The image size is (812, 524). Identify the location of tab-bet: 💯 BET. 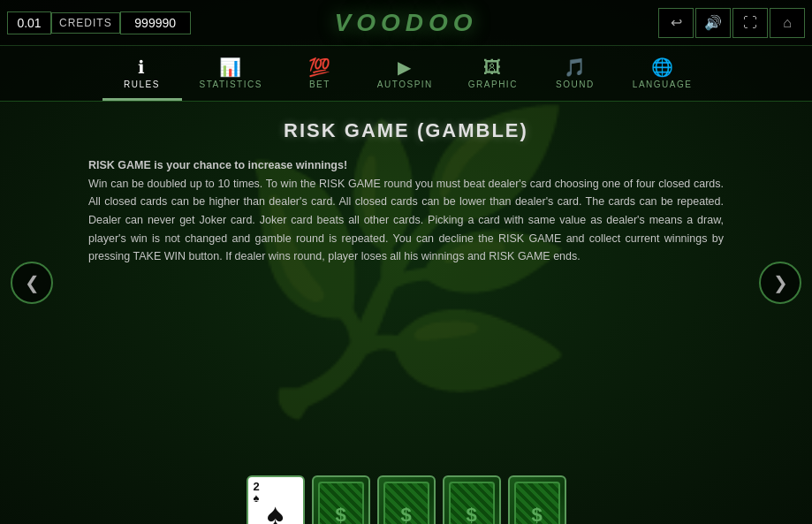
(320, 77).